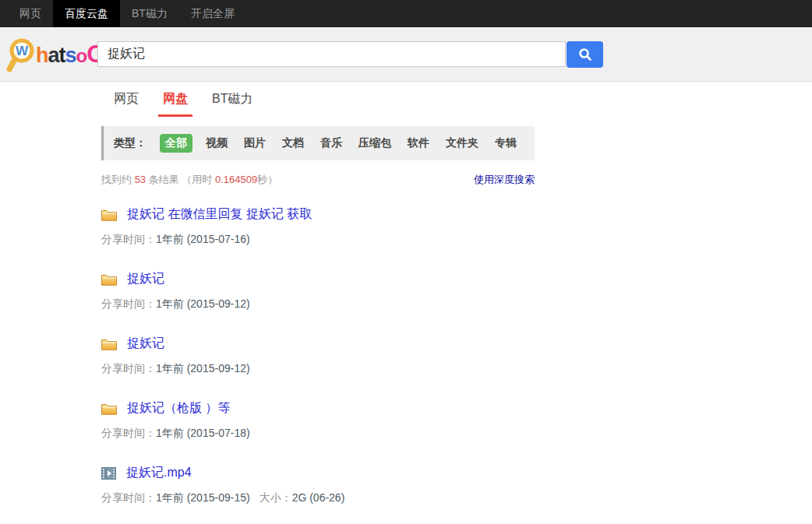 This screenshot has height=524, width=812. Describe the element at coordinates (23, 55) in the screenshot. I see `magnifier-logo-icon: W` at that location.